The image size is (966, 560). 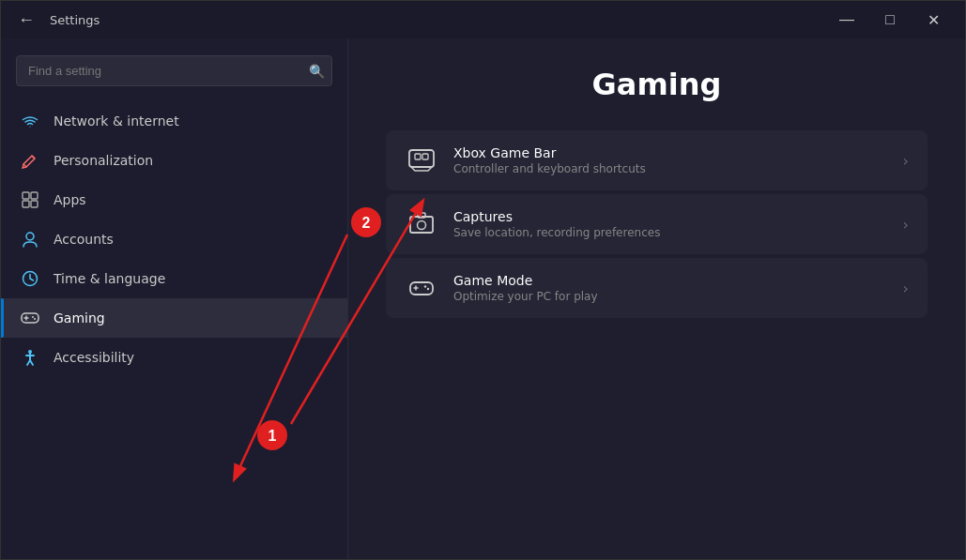 I want to click on back-button: ←, so click(x=26, y=21).